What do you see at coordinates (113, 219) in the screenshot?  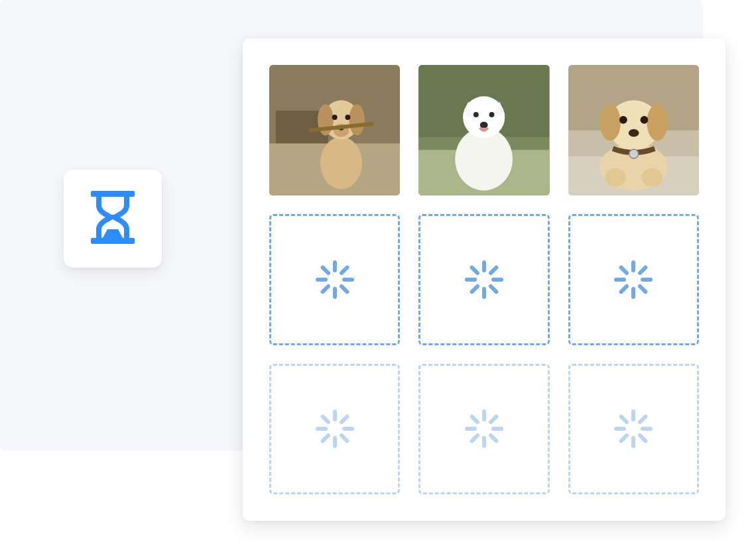 I see `hourglass-icon` at bounding box center [113, 219].